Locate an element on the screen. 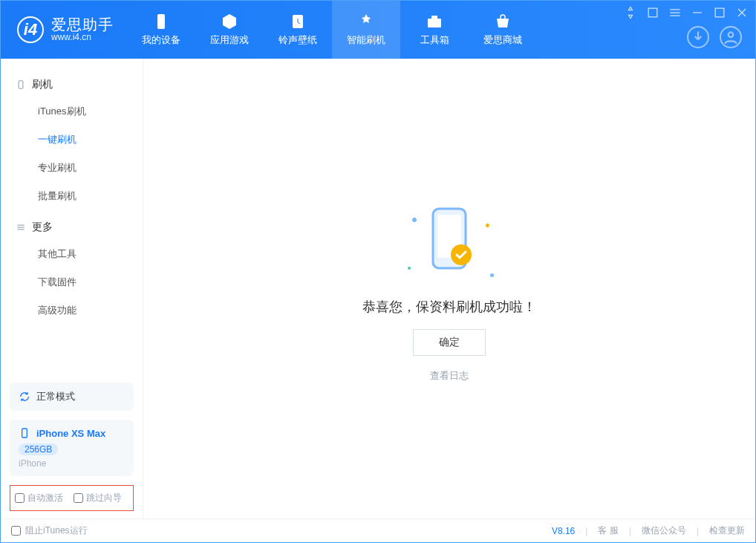 Image resolution: width=756 pixels, height=543 pixels. tab-apps: 应用游戏 is located at coordinates (229, 30).